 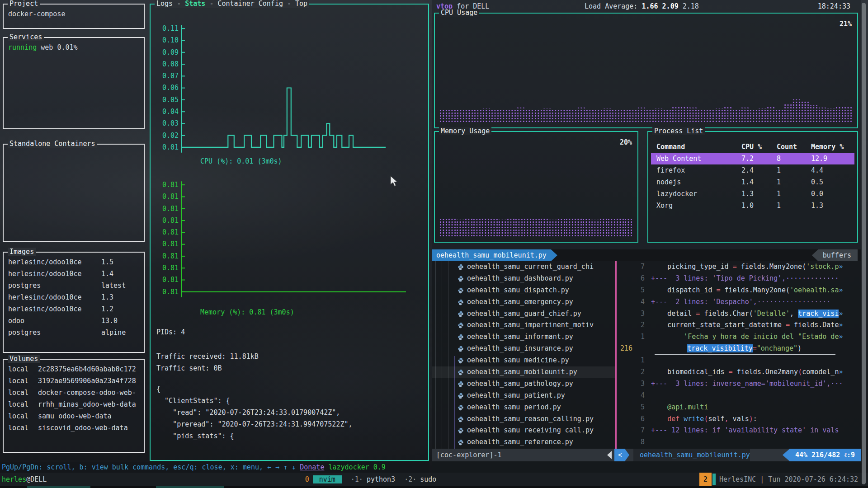 I want to click on axis-tick-label: 0.04, so click(x=165, y=112).